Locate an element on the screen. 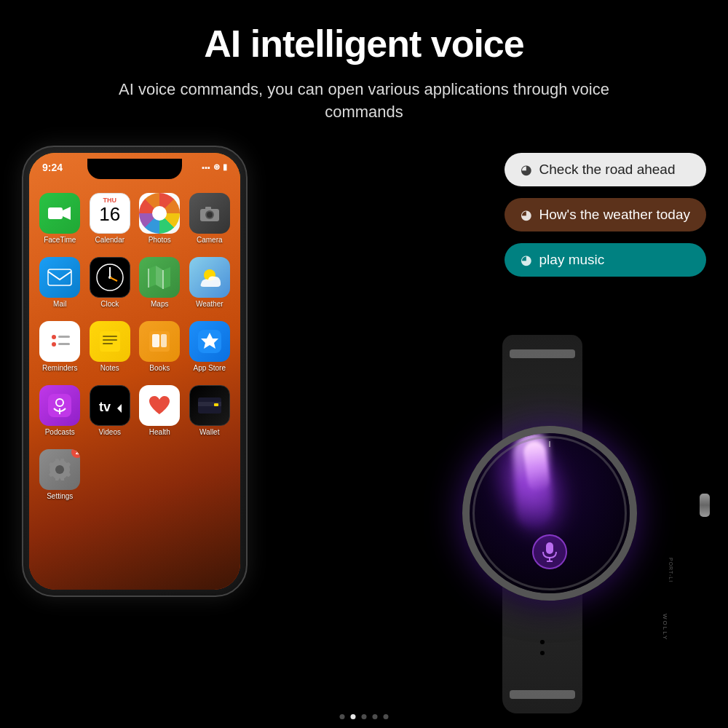 This screenshot has height=728, width=728. voice-bubble-3: ◕ play music is located at coordinates (606, 260).